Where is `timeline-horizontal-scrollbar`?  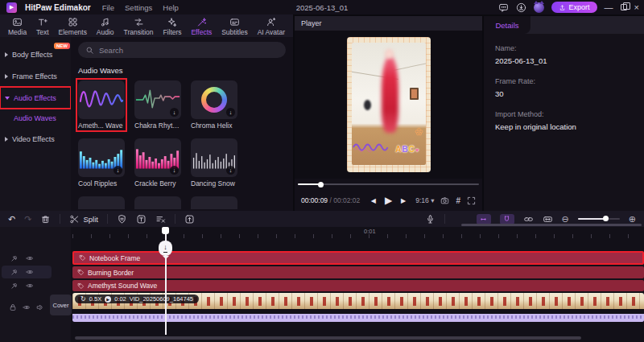 timeline-horizontal-scrollbar is located at coordinates (328, 338).